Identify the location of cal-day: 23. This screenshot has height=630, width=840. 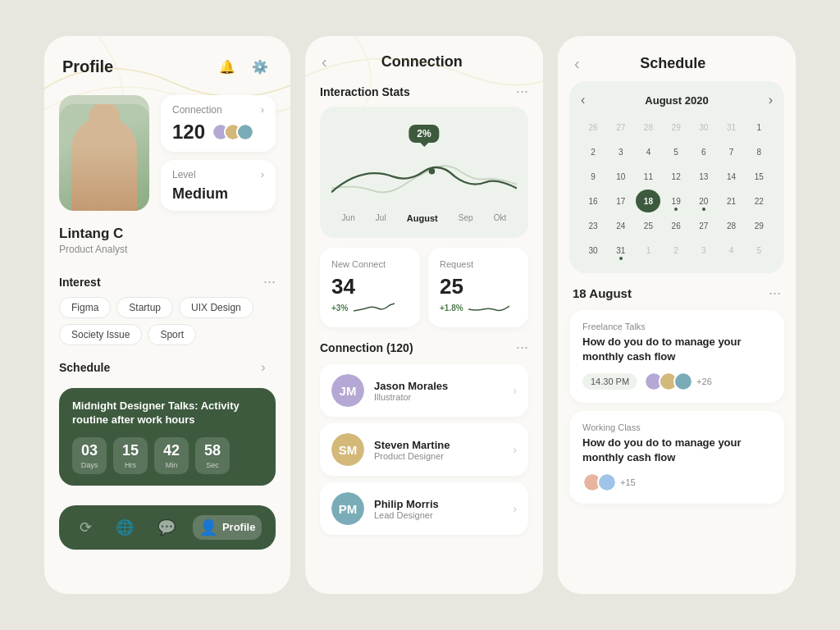
(593, 226).